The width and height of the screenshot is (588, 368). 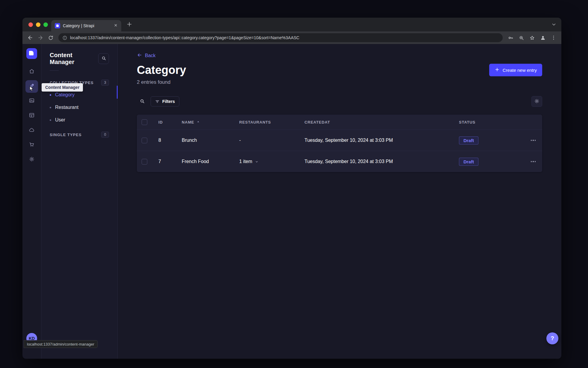 What do you see at coordinates (188, 122) in the screenshot?
I see `column-header-name-label: NAME` at bounding box center [188, 122].